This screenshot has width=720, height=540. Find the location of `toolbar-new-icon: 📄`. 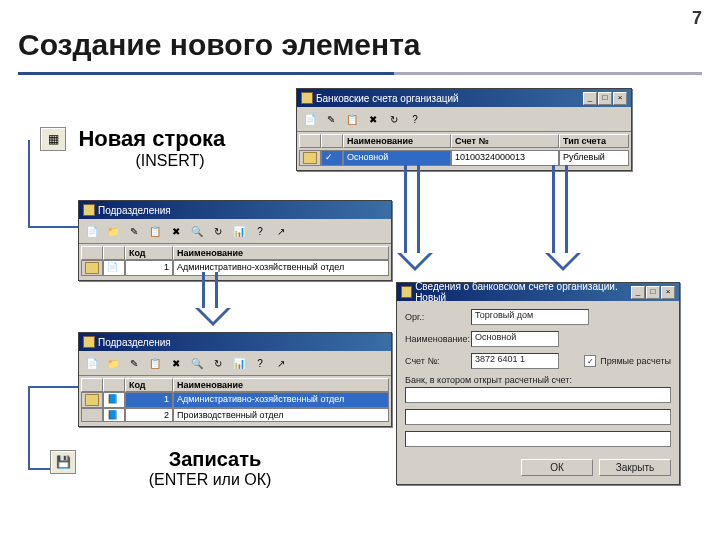

toolbar-new-icon: 📄 is located at coordinates (310, 119).